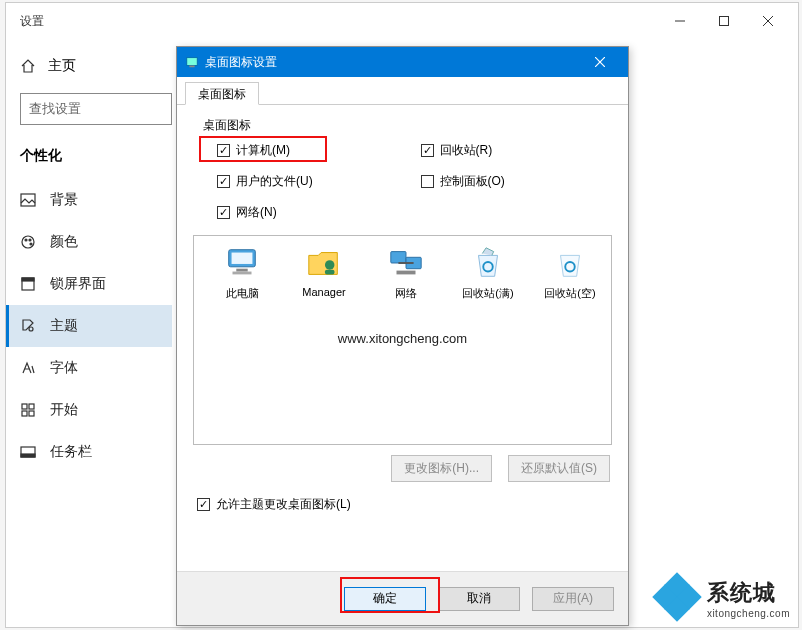 The width and height of the screenshot is (802, 630). What do you see at coordinates (488, 272) in the screenshot?
I see `icon-recycle-full: 回收站(满)` at bounding box center [488, 272].